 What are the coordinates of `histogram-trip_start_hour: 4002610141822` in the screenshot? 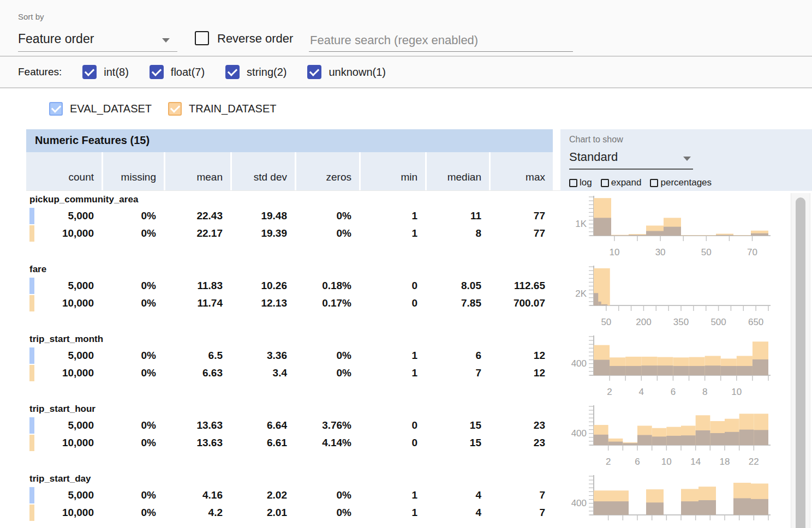 It's located at (677, 436).